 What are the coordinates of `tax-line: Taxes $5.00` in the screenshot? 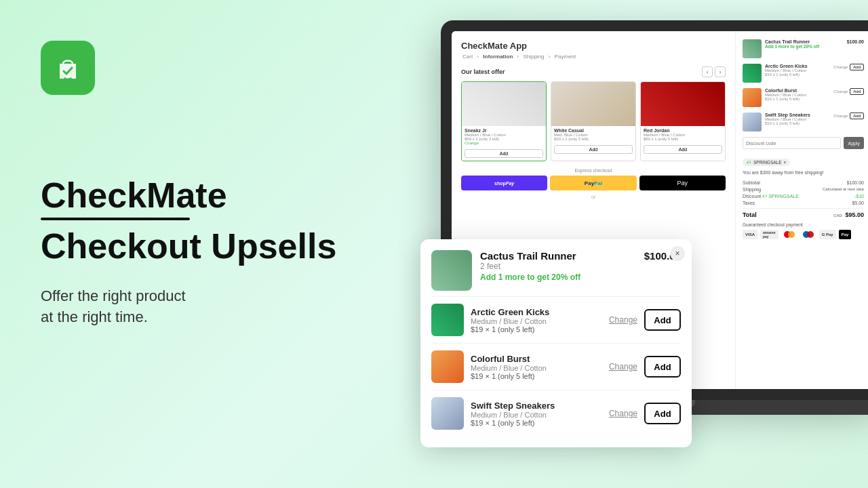 It's located at (803, 203).